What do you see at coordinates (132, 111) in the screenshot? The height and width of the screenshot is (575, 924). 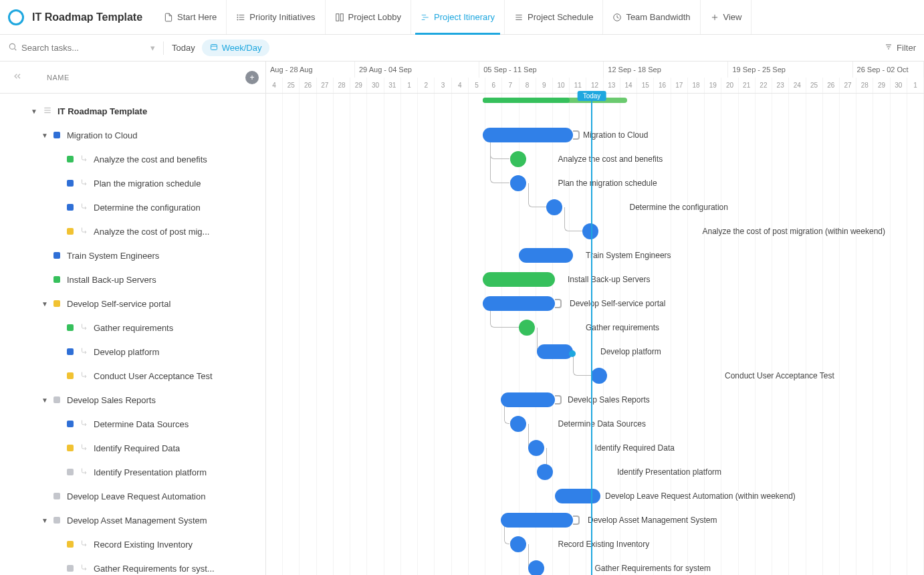 I see `task-row: ▼IT Roadmap Template` at bounding box center [132, 111].